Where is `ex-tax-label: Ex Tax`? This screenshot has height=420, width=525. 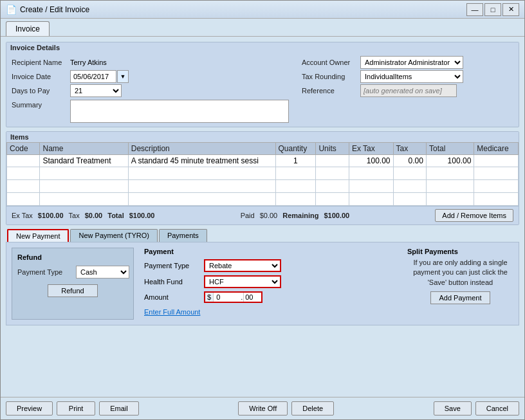 ex-tax-label: Ex Tax is located at coordinates (22, 215).